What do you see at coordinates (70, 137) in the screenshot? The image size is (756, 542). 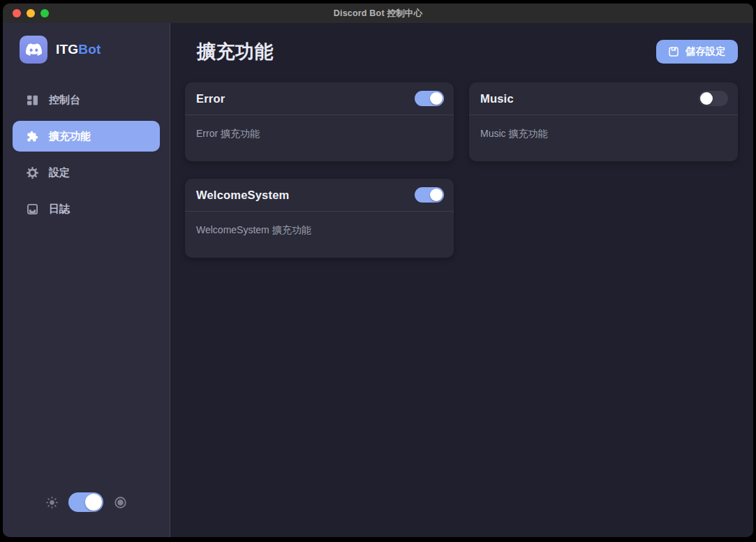 I see `sidebar-item-label: 擴充功能` at bounding box center [70, 137].